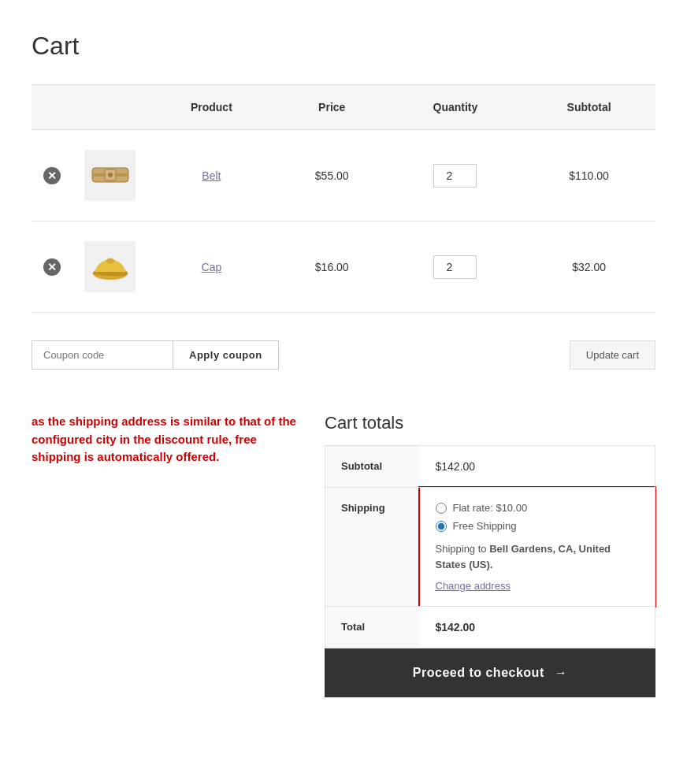  Describe the element at coordinates (155, 355) in the screenshot. I see `coupon-left: Apply coupon` at that location.